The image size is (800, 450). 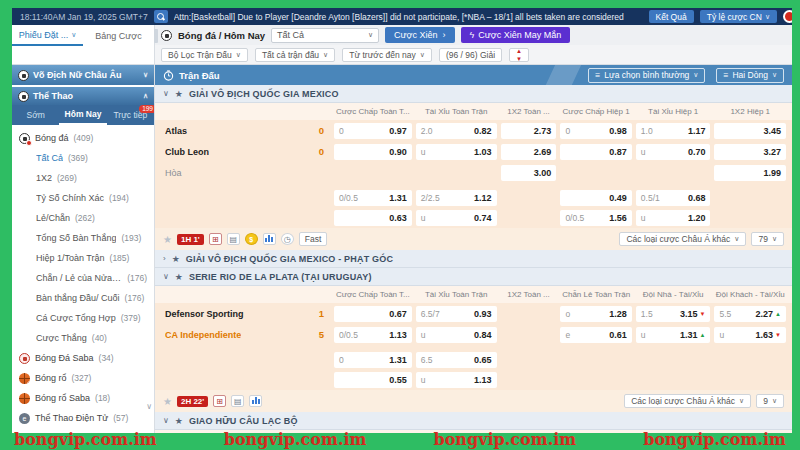 What do you see at coordinates (750, 173) in the screenshot?
I see `odds-cell: 1.99` at bounding box center [750, 173].